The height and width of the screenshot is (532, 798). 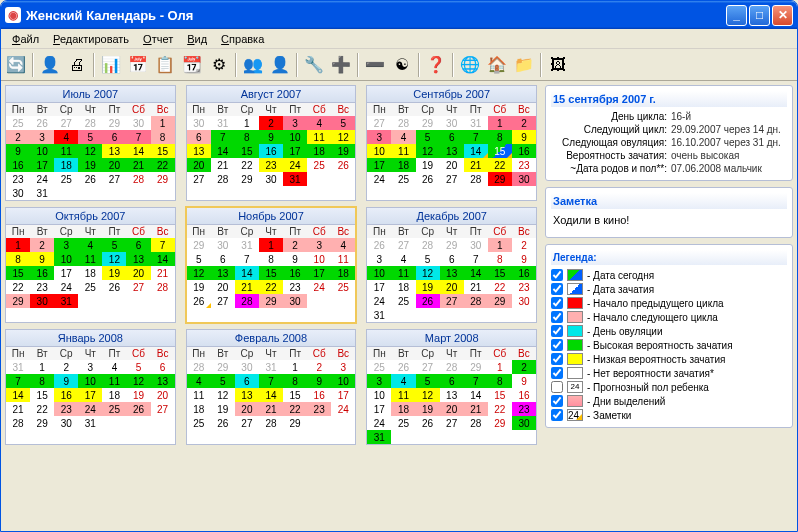 What do you see at coordinates (66, 151) in the screenshot?
I see `day-cell: 11` at bounding box center [66, 151].